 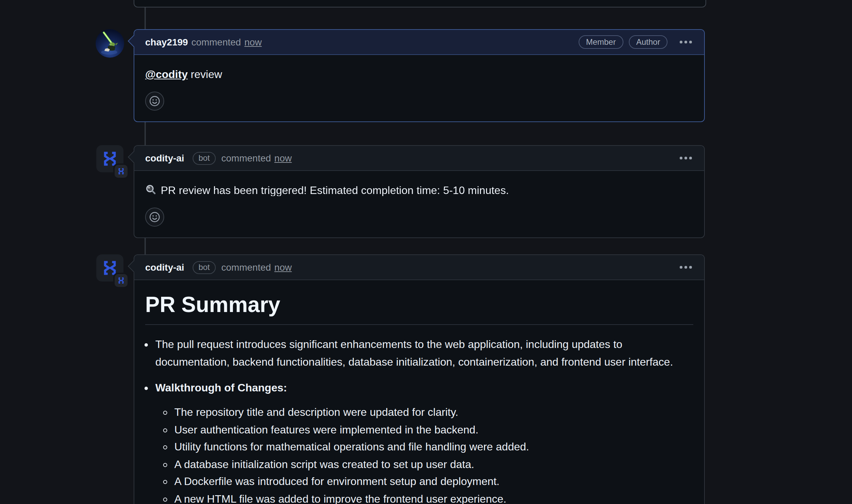 I want to click on list-item: Utility functions for mathematical opera…, so click(x=434, y=447).